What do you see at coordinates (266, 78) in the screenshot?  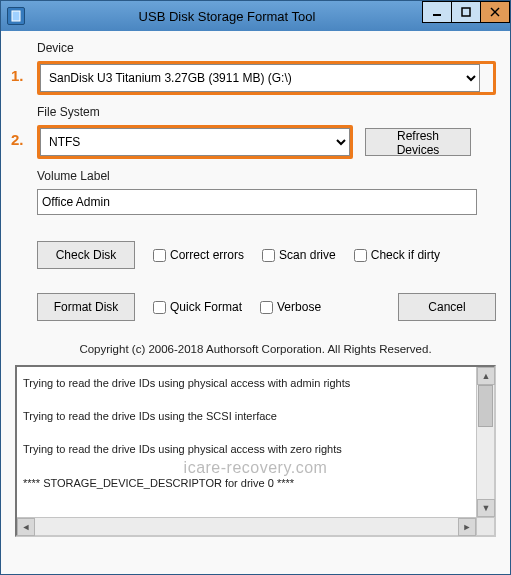 I see `device-highlight: SanDisk U3 Titanium 3.27GB (3911 MB) (G:…` at bounding box center [266, 78].